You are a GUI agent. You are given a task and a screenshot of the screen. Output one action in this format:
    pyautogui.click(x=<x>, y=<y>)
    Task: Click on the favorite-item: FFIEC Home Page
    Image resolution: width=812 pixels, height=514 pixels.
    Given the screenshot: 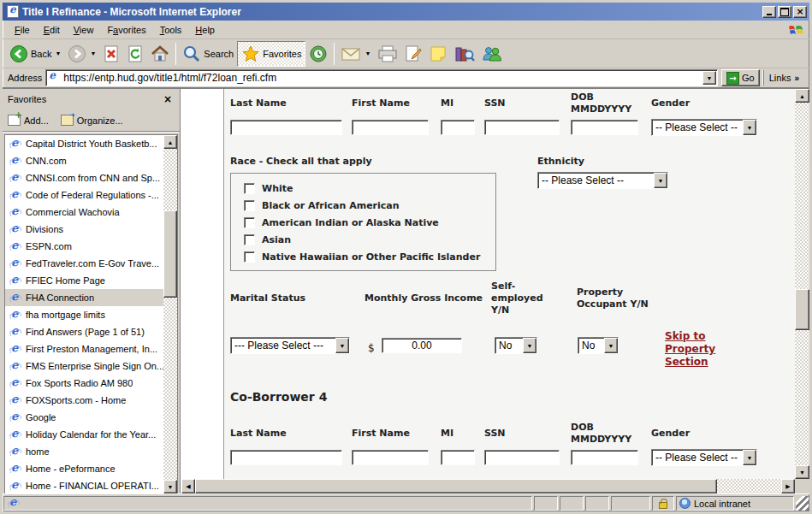 What is the action you would take?
    pyautogui.click(x=84, y=281)
    